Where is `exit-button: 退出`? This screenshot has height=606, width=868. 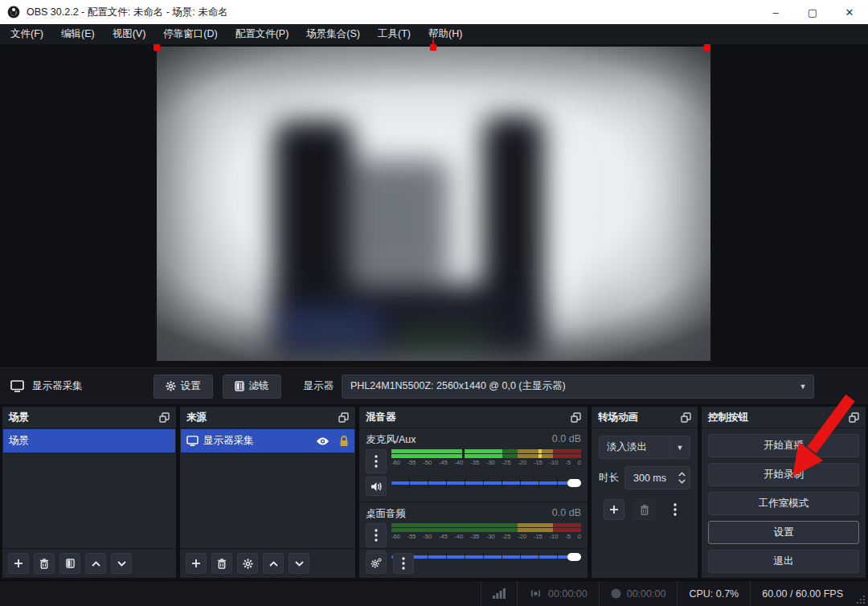 exit-button: 退出 is located at coordinates (784, 561).